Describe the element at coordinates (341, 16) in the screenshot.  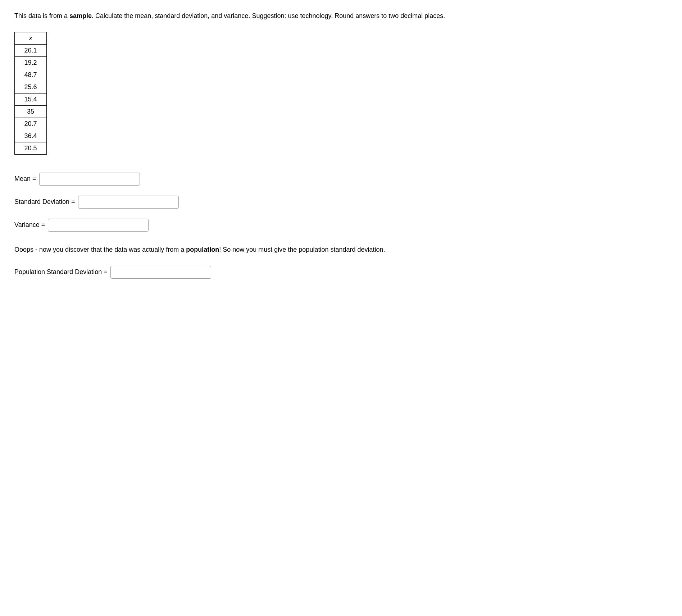
I see `intro-paragraph: This data is from a sample. Calculate th…` at that location.